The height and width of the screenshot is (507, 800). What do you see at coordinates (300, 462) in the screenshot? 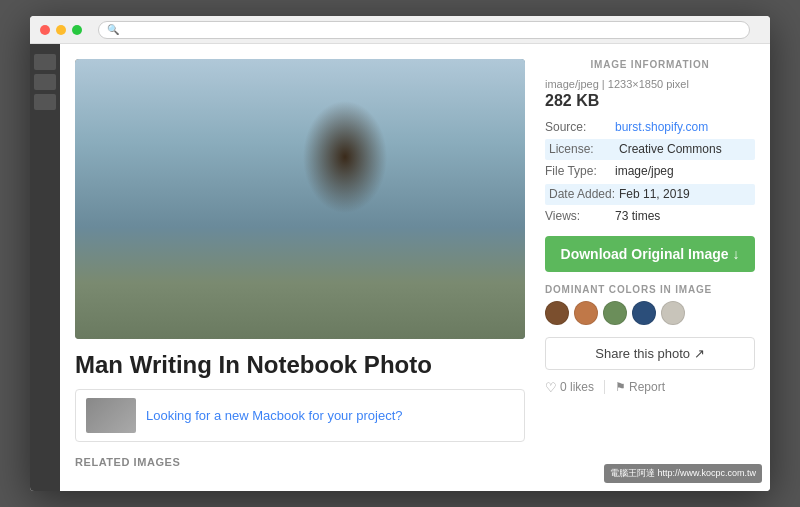
I see `related-images-label: RELATED IMAGES` at bounding box center [300, 462].